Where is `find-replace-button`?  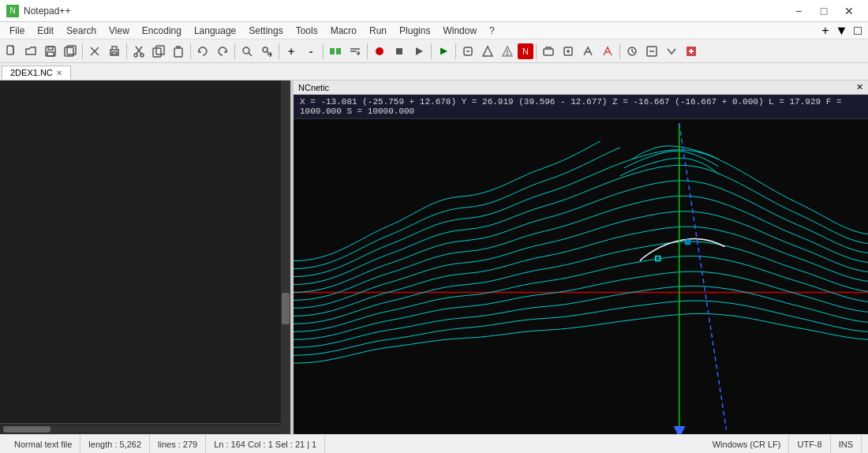
find-replace-button is located at coordinates (267, 51).